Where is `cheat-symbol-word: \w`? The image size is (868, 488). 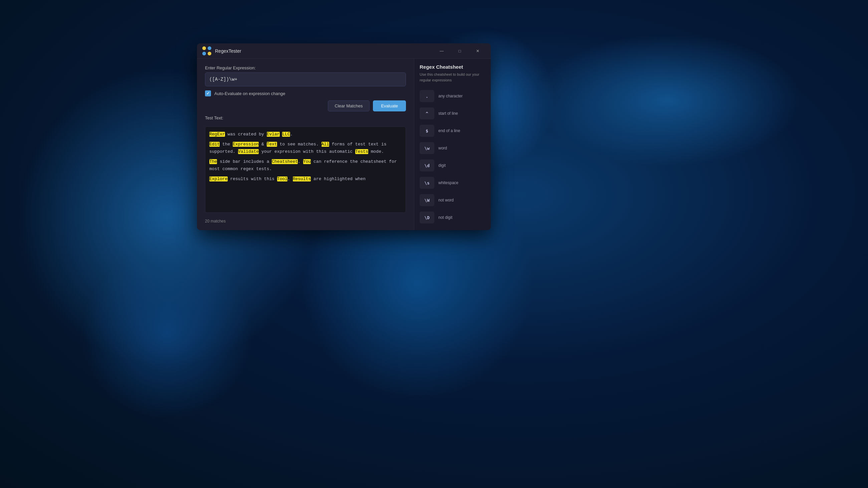 cheat-symbol-word: \w is located at coordinates (427, 148).